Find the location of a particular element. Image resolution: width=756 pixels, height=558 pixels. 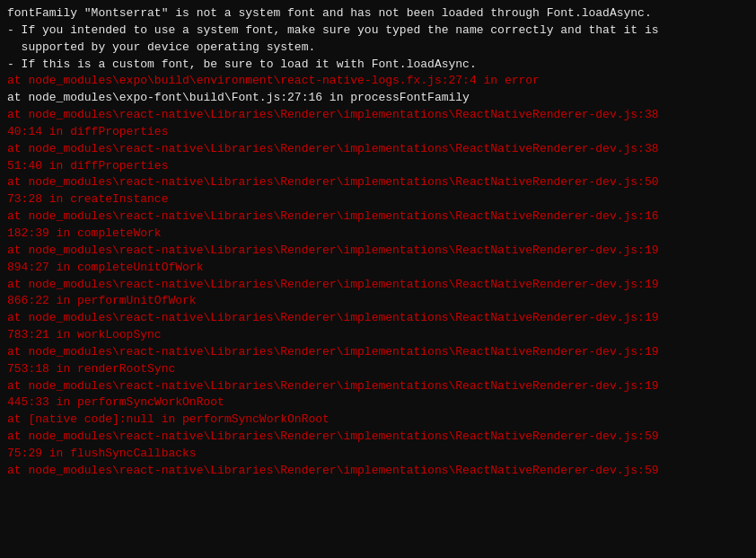

console-line: at node_modules\expo-font\build\Font.js:… is located at coordinates (378, 99).